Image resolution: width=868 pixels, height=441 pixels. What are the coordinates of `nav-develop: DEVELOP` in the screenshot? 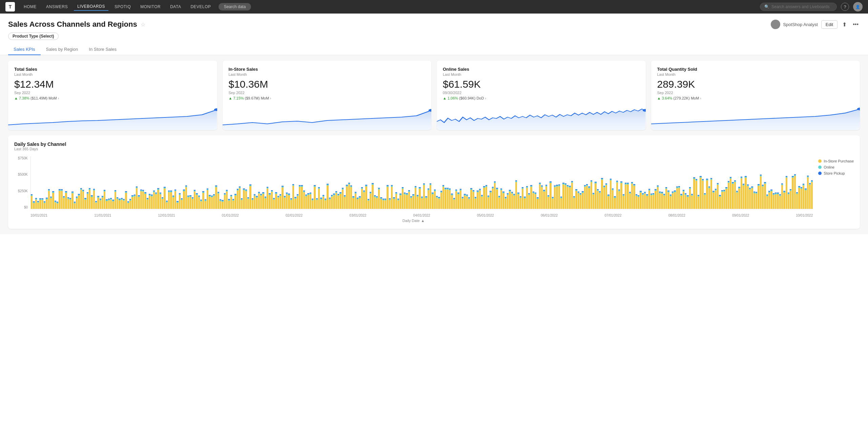 It's located at (201, 7).